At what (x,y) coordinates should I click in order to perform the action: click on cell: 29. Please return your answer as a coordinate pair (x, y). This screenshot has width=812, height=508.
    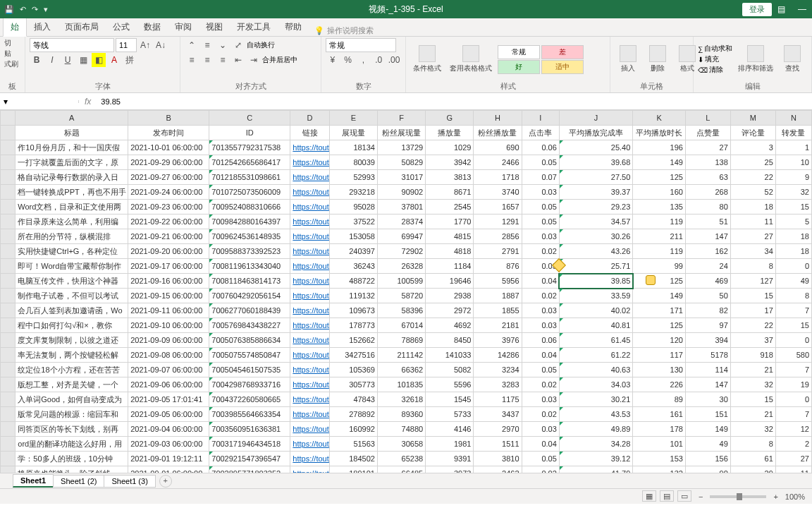
    Looking at the image, I should click on (753, 470).